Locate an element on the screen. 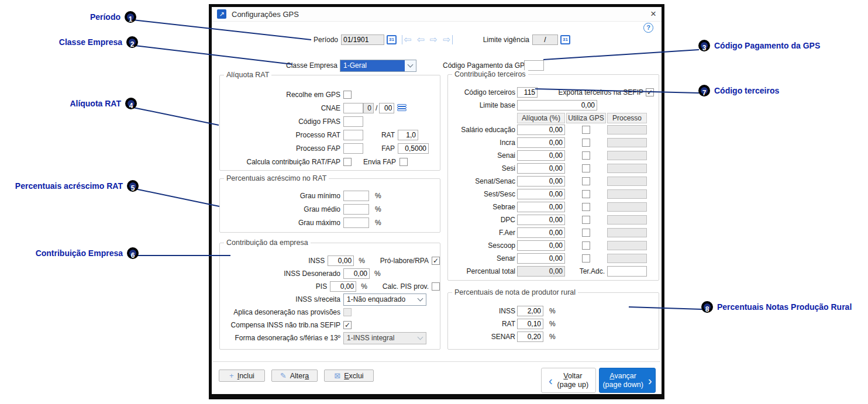 This screenshot has height=404, width=868. cnae-mid-field: 0 is located at coordinates (368, 108).